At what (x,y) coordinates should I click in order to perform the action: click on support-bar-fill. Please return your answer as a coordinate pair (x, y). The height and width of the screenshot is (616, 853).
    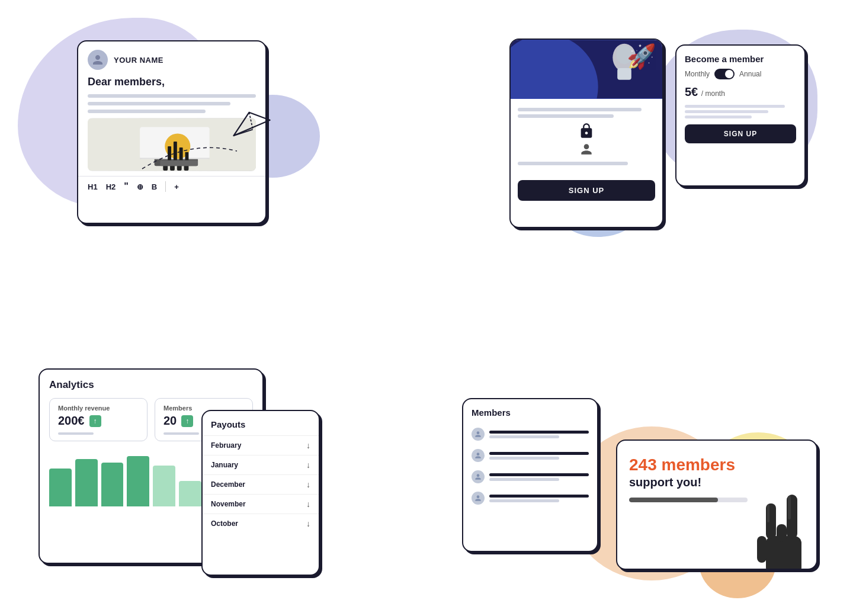
    Looking at the image, I should click on (674, 500).